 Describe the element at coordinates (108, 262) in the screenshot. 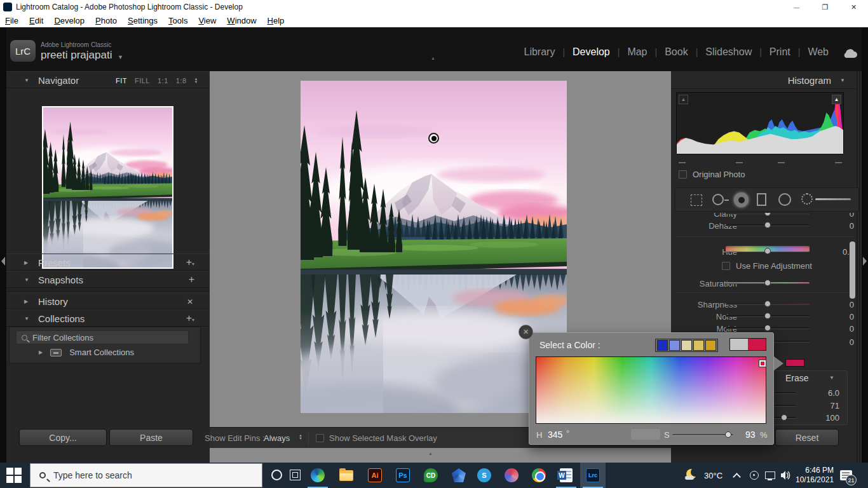

I see `presets-header: Presets +▾` at that location.